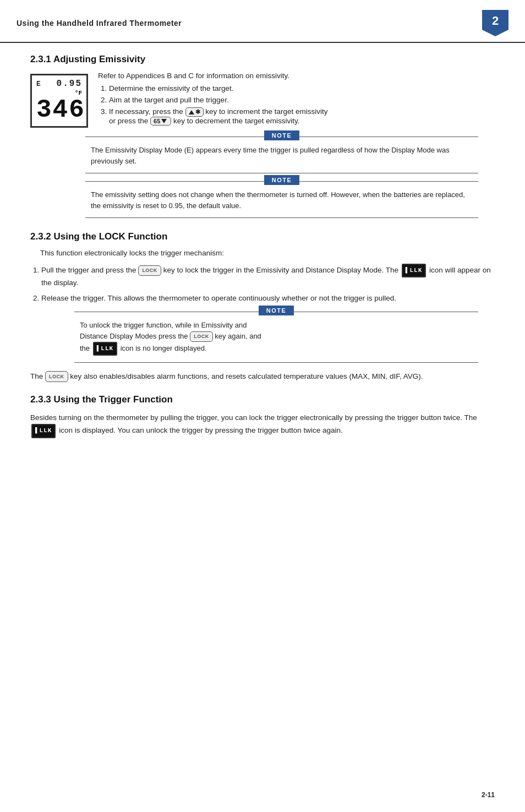 The image size is (525, 812). I want to click on thermo-e-label: E, so click(39, 84).